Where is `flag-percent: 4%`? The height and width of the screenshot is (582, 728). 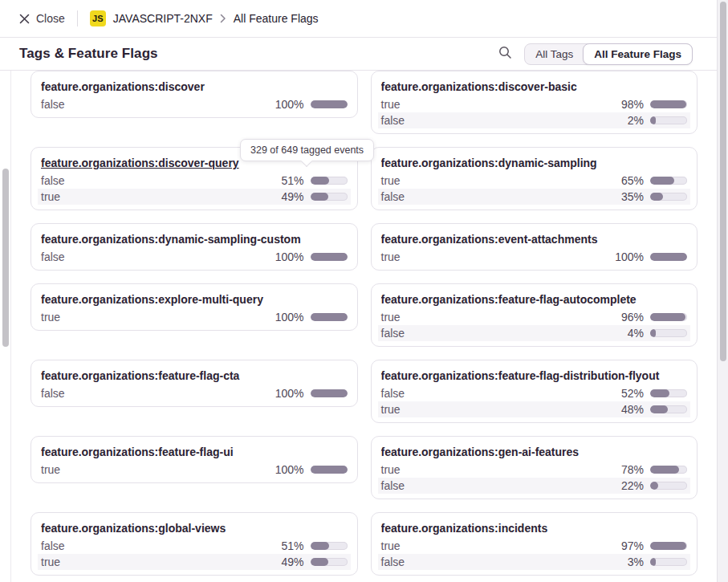
flag-percent: 4% is located at coordinates (636, 333).